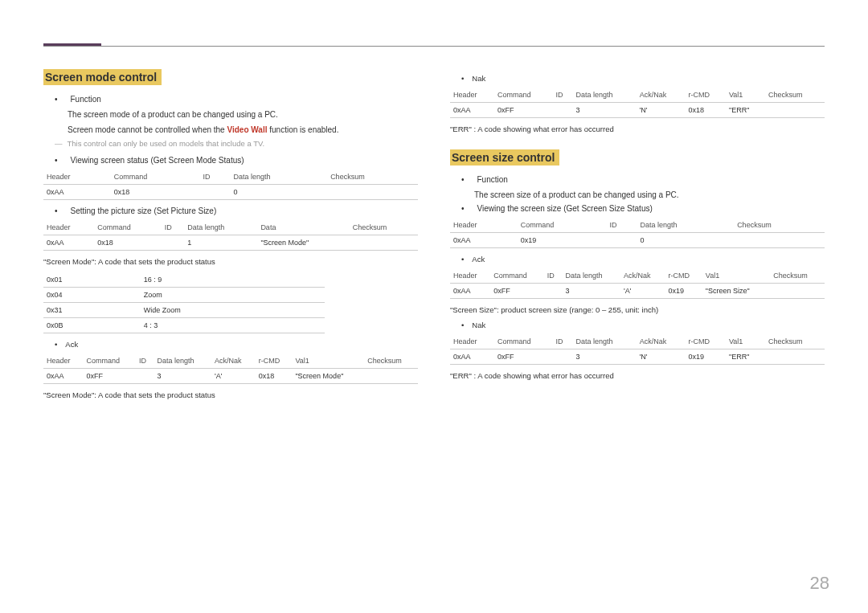 The image size is (868, 613). Describe the element at coordinates (158, 161) in the screenshot. I see `viewing-label: Viewing screen status (Get Screen Mode S…` at that location.